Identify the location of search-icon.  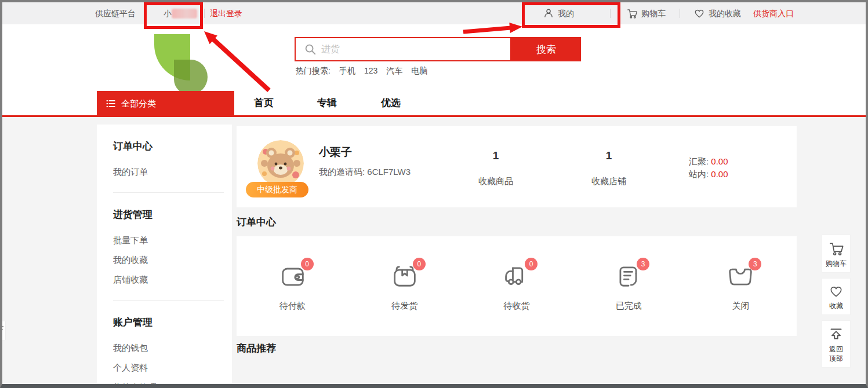
(310, 49).